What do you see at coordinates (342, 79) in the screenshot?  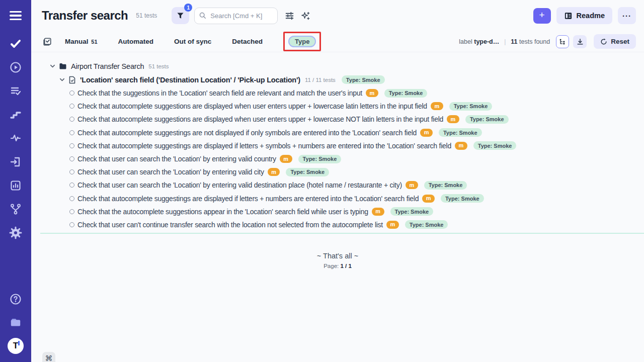 I see `suite-row: 'Location' search field ('Destination Lo…` at bounding box center [342, 79].